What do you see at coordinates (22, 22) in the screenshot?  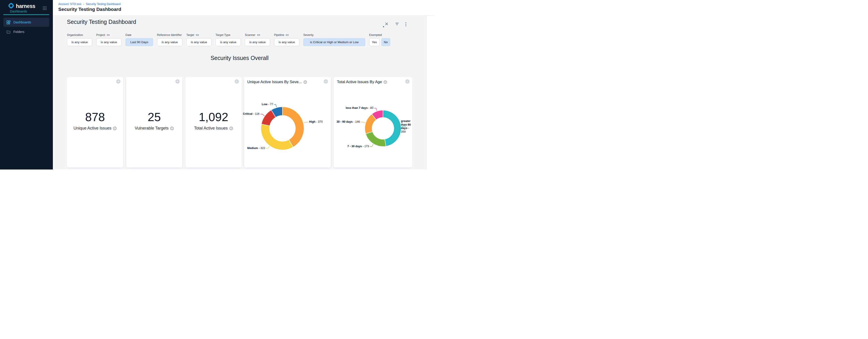 I see `sidebar-item-label: Dashboards` at bounding box center [22, 22].